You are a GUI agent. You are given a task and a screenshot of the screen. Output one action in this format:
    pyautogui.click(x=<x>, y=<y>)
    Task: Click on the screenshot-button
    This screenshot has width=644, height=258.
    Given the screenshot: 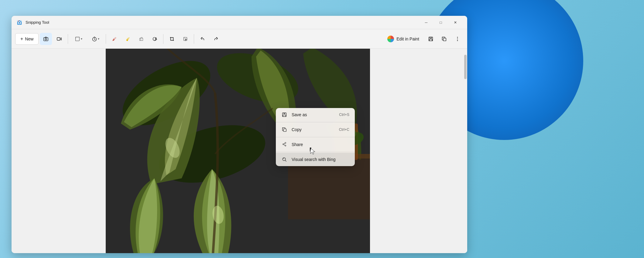 What is the action you would take?
    pyautogui.click(x=46, y=39)
    